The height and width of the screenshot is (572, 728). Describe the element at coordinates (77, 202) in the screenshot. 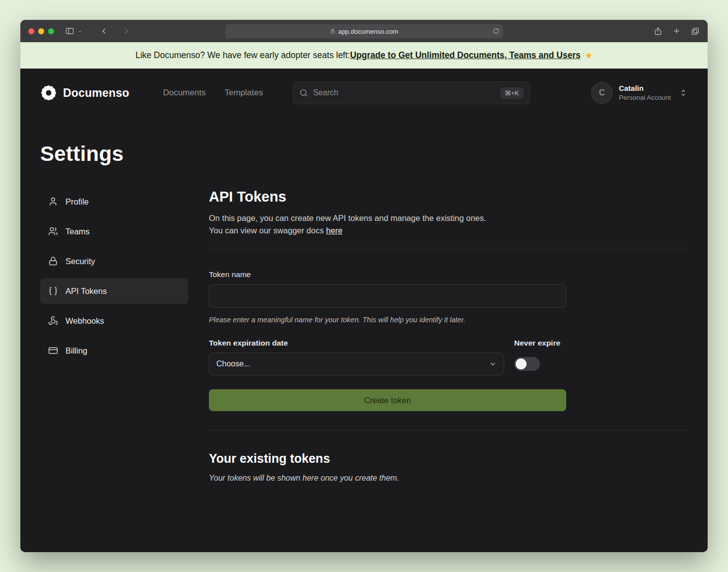

I see `sidebar-item-label: Profile` at that location.